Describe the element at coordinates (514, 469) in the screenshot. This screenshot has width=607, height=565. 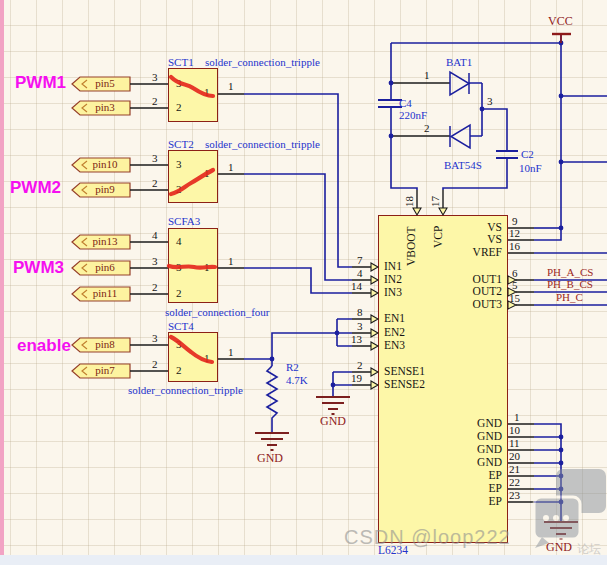
I see `ic-num-21: 21` at that location.